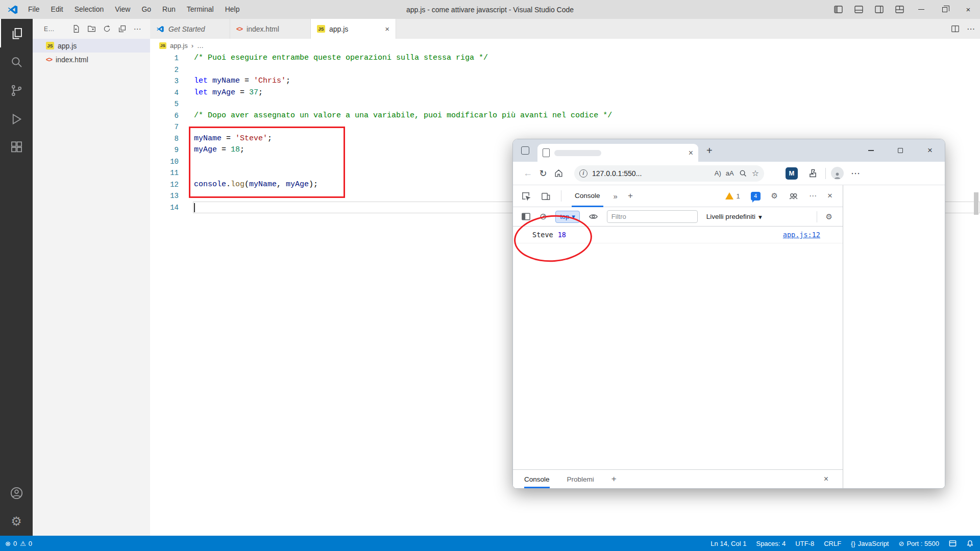 The image size is (980, 551). I want to click on new-folder-icon, so click(91, 29).